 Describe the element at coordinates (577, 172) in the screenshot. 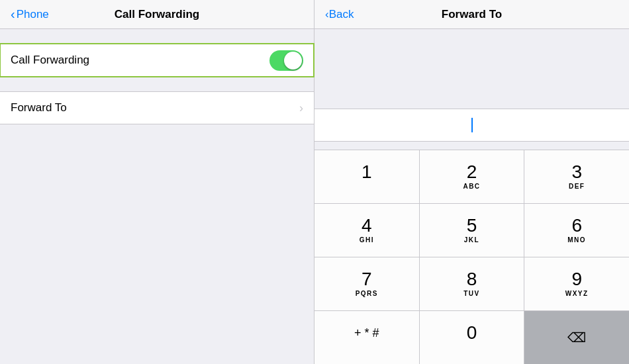

I see `key-3-number: 3` at that location.